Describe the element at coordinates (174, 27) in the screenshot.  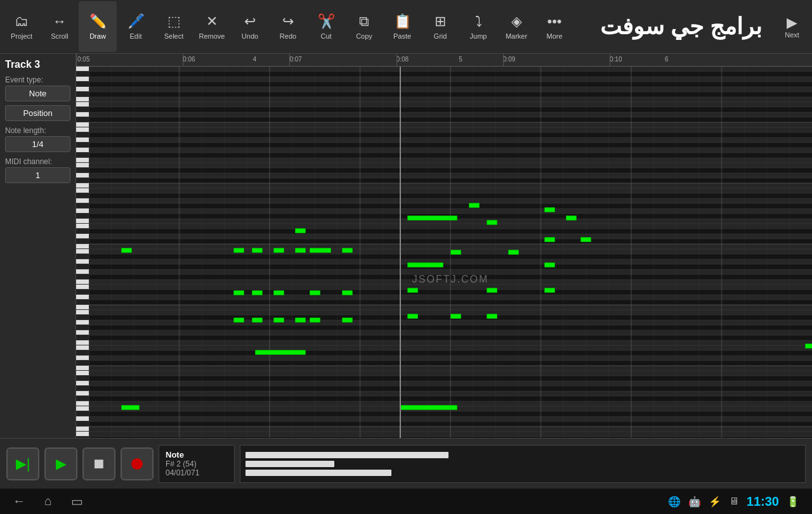
I see `select-button: ⬚ Select` at that location.